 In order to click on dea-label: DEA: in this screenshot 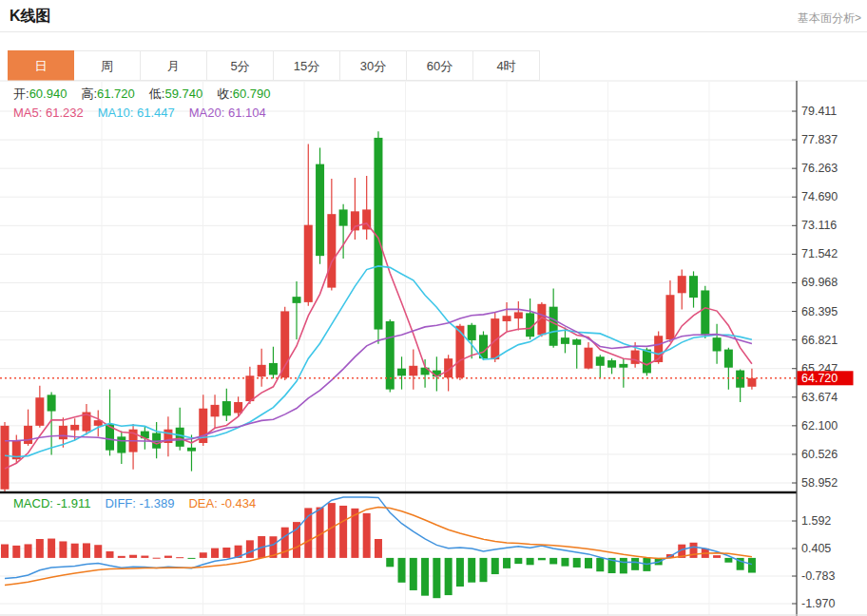, I will do `click(202, 504)`.